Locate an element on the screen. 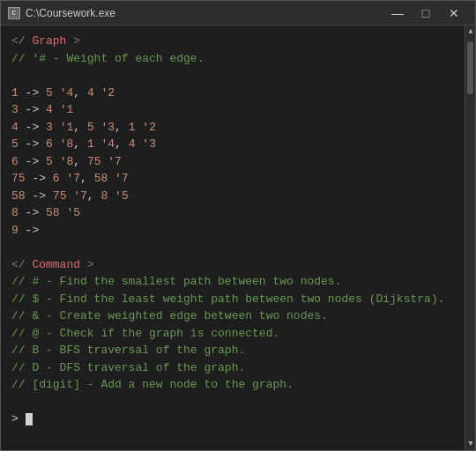  comment-weight: // '# - Weight of each edge. is located at coordinates (233, 59).